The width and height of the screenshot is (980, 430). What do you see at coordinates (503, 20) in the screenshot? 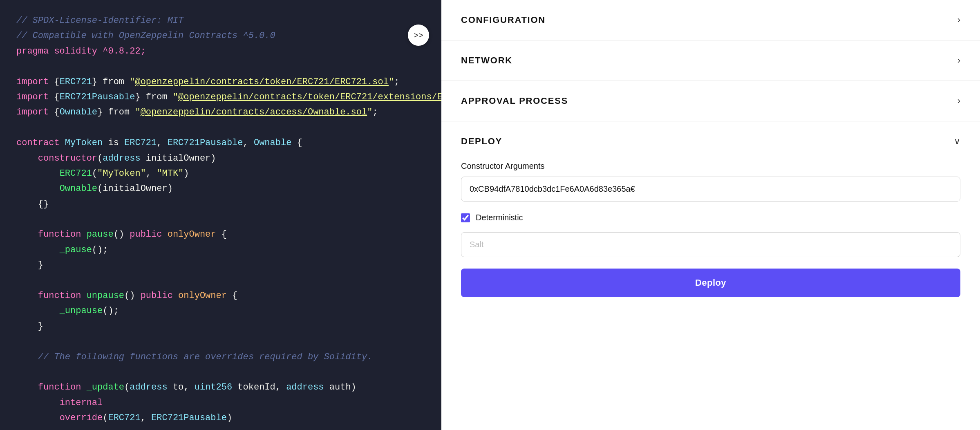
I see `configuration-title: CONFIGURATION` at bounding box center [503, 20].